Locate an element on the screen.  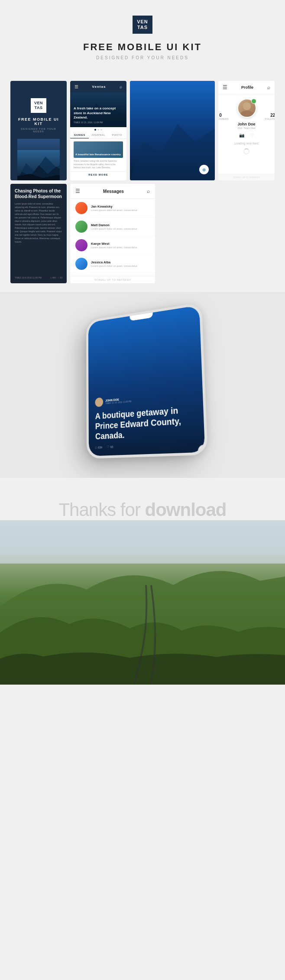
screen-dark-article: Chasing Photos of the Blood-Red Supermoo… is located at coordinates (39, 234).